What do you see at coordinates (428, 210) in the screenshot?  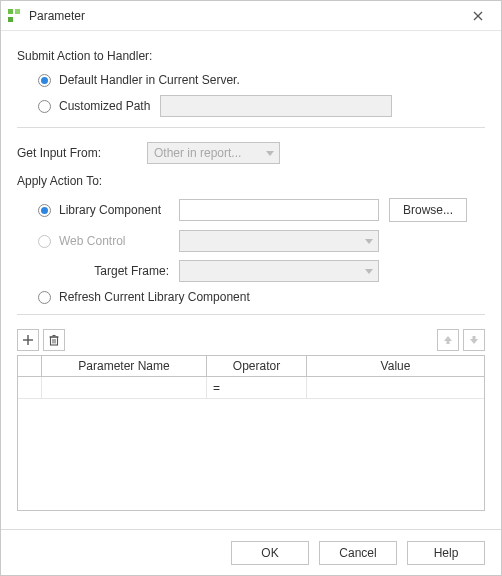 I see `browse-button: Browse...` at bounding box center [428, 210].